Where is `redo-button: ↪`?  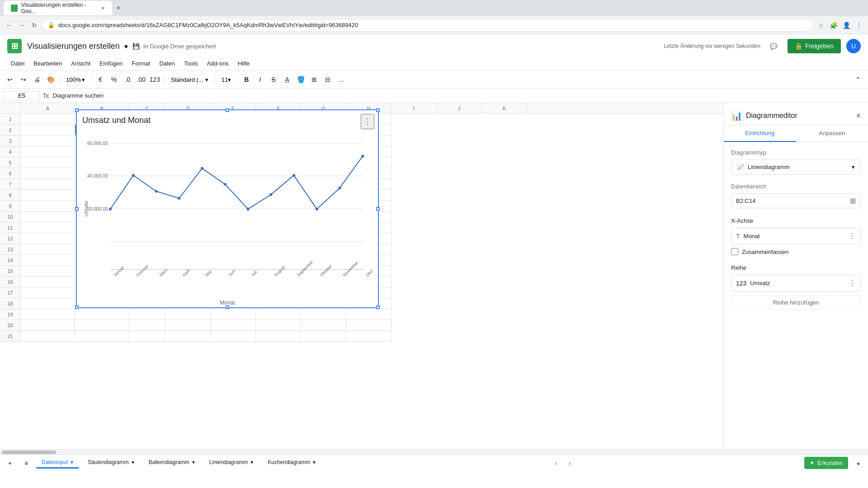
redo-button: ↪ is located at coordinates (24, 80).